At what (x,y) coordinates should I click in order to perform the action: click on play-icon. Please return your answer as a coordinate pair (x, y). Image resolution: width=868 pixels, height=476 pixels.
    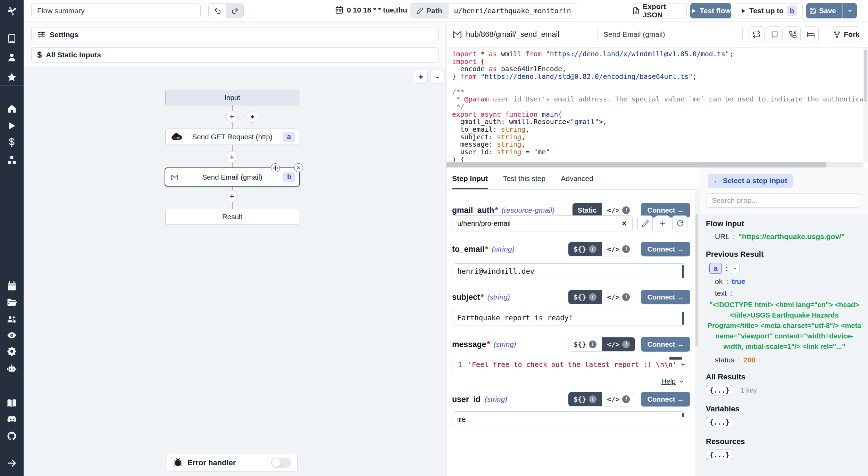
    Looking at the image, I should click on (12, 126).